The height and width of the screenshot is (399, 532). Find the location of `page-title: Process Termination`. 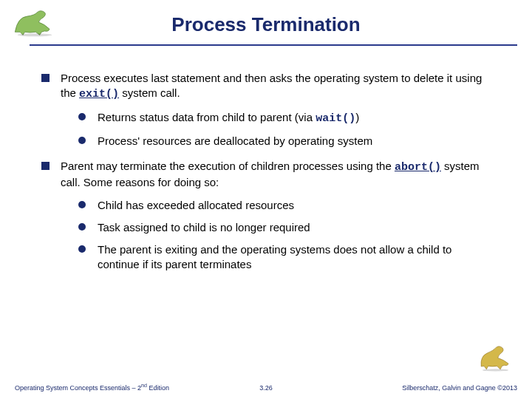

page-title: Process Termination is located at coordinates (266, 18).